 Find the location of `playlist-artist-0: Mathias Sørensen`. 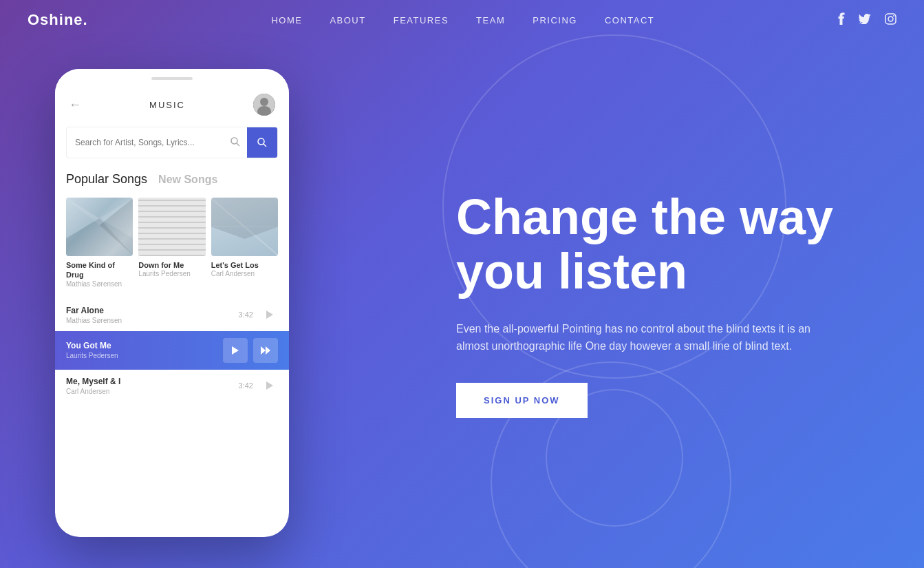

playlist-artist-0: Mathias Sørensen is located at coordinates (153, 321).